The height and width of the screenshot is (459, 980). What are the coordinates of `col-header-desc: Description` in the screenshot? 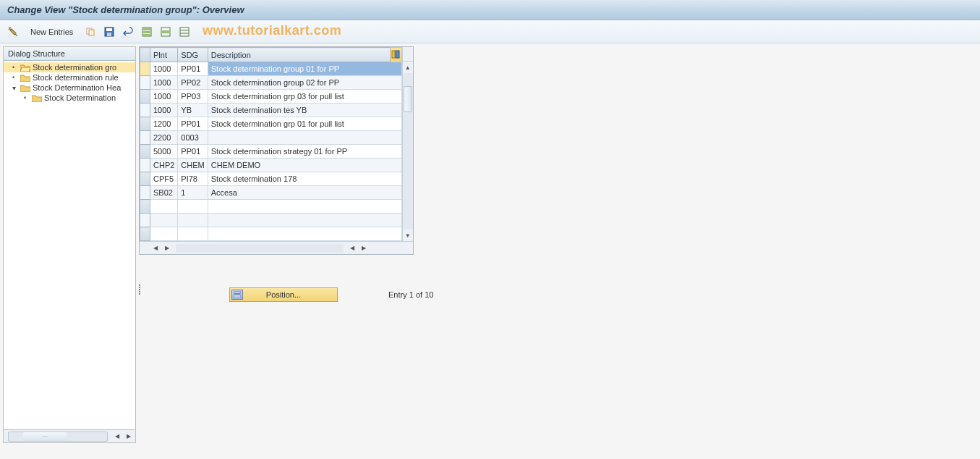 It's located at (299, 55).